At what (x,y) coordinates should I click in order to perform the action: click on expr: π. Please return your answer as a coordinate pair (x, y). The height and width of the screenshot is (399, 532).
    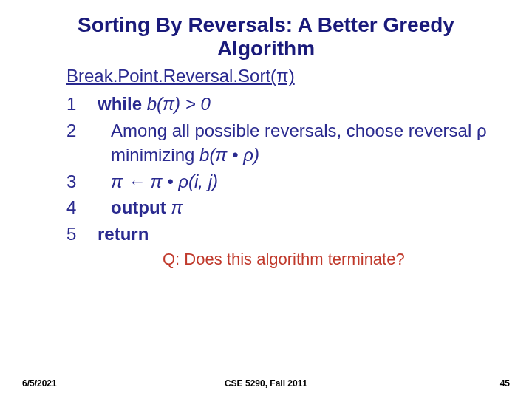
    Looking at the image, I should click on (174, 207).